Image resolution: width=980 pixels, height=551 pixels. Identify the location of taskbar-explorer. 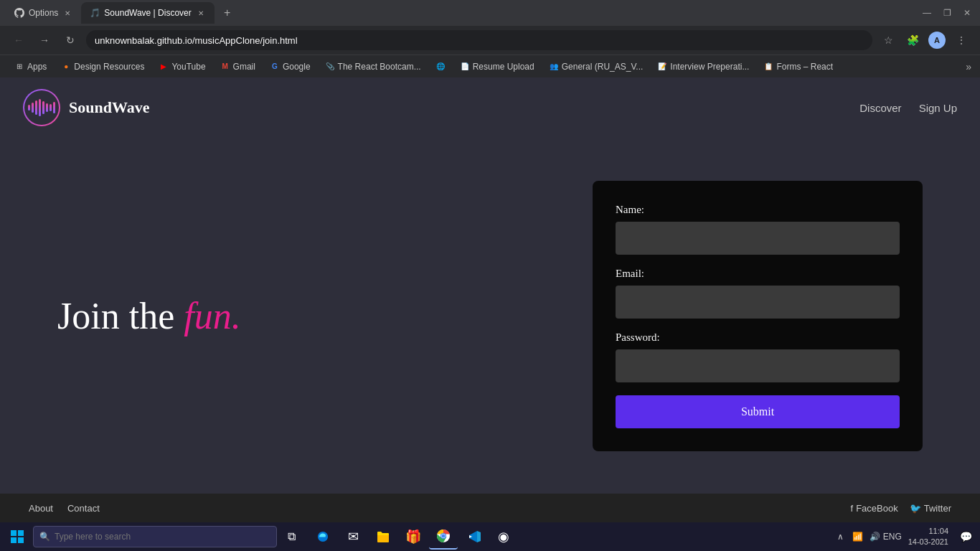
(383, 537).